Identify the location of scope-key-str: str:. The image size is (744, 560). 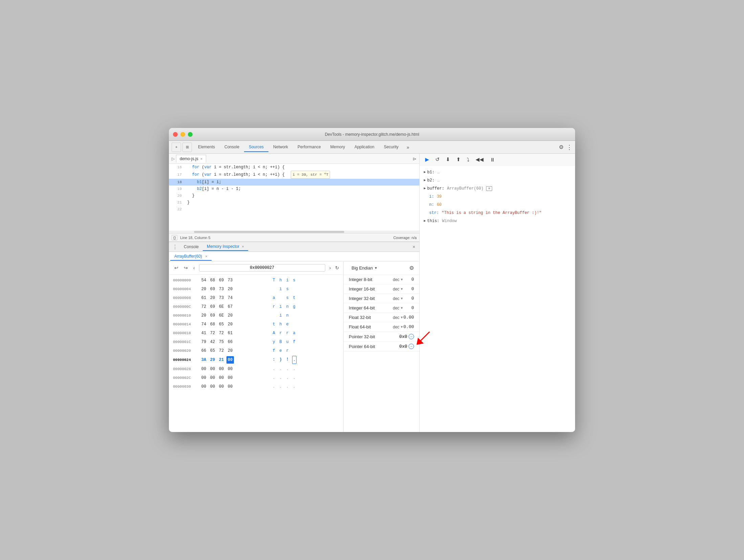
(434, 213).